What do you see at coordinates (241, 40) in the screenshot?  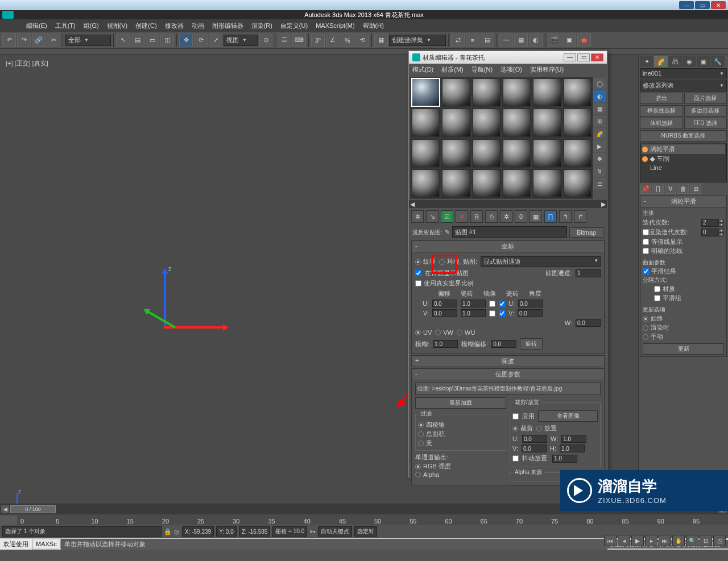 I see `refcoord-select: 视图` at bounding box center [241, 40].